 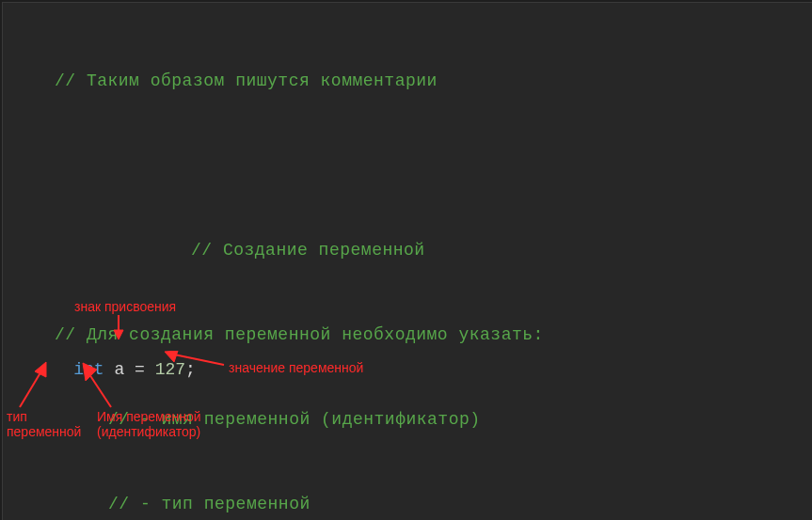 I want to click on comment-line-1: // Таким образом пишутся комментарии, so click(x=220, y=81).